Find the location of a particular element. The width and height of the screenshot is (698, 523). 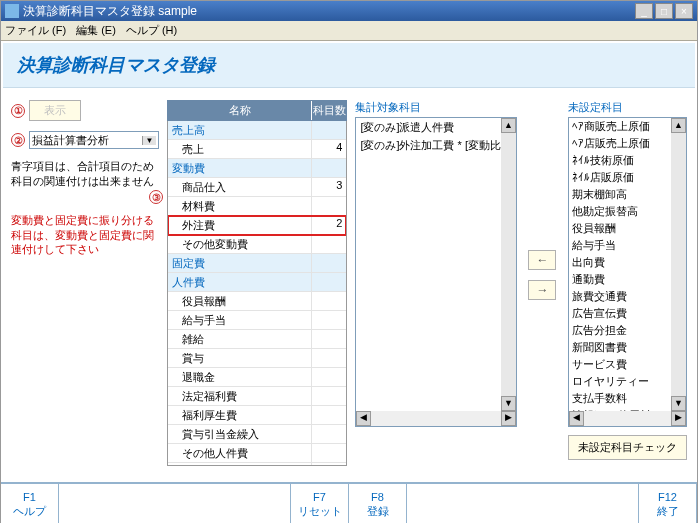

col-name: 名称 is located at coordinates (240, 110).